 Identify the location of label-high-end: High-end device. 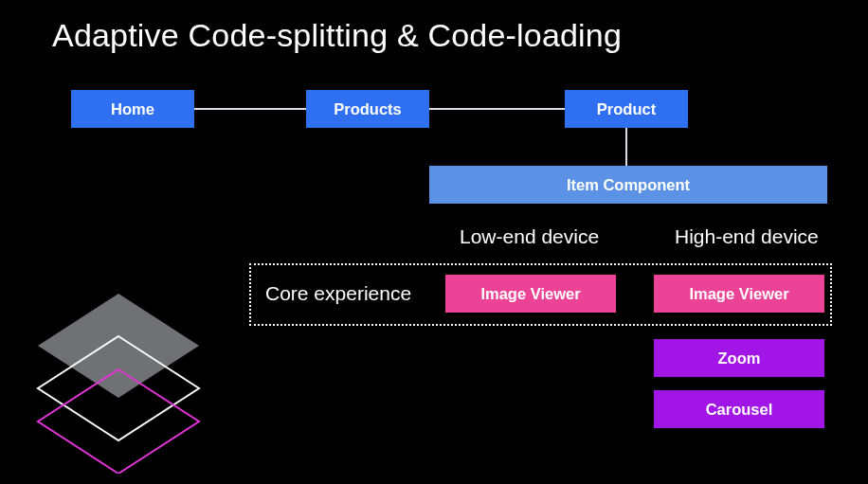
(747, 237).